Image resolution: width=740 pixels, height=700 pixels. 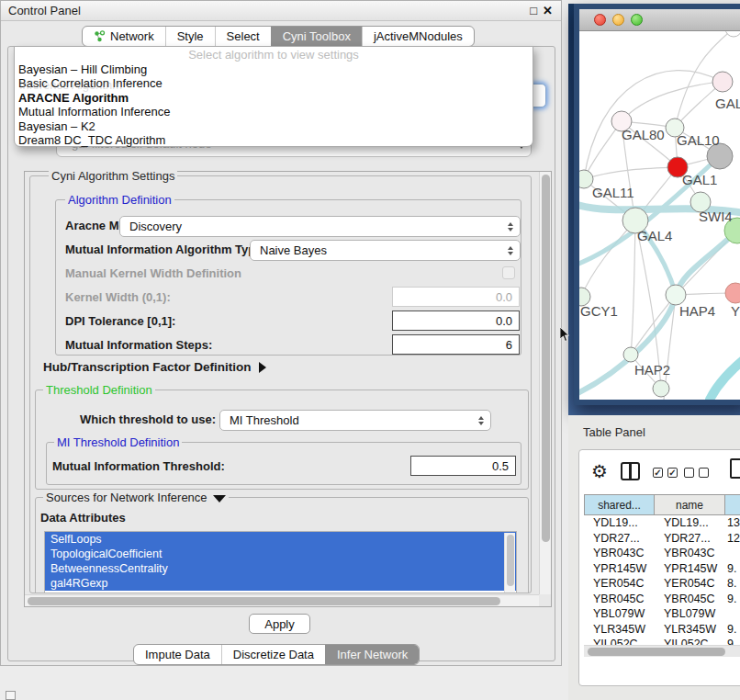 What do you see at coordinates (281, 569) in the screenshot?
I see `attribute-item-selected: BetweennessCentrality` at bounding box center [281, 569].